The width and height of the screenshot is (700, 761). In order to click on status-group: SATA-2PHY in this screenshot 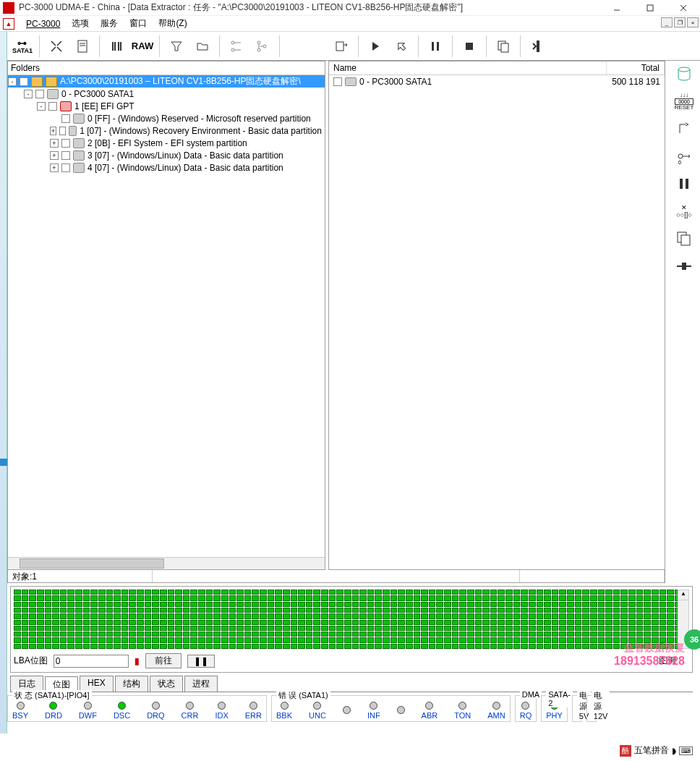, I will do `click(554, 709)`.